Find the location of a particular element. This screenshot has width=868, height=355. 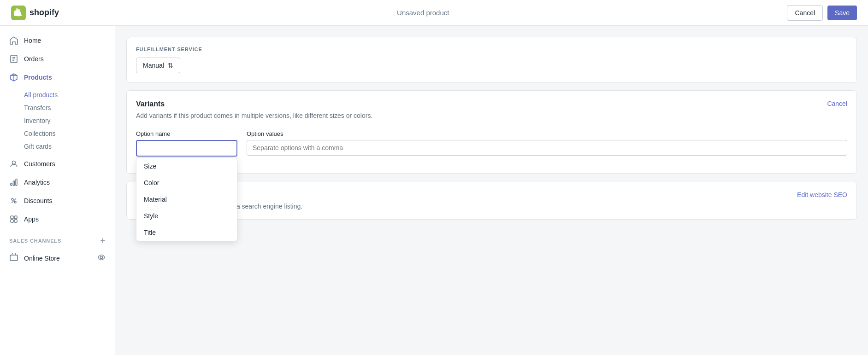

sales-channels-label: SALES CHANNELS is located at coordinates (35, 241).